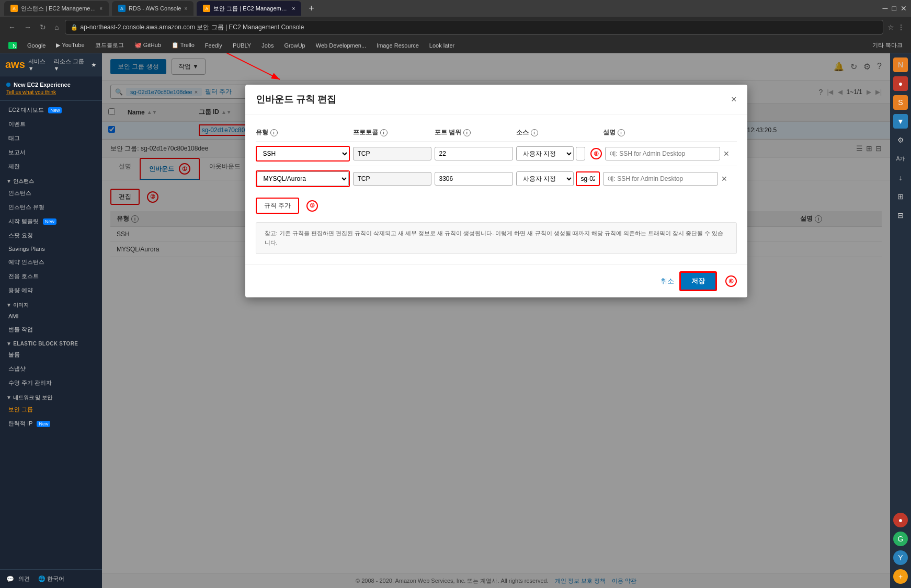 Image resolution: width=911 pixels, height=588 pixels. What do you see at coordinates (51, 321) in the screenshot?
I see `aws-sidebar: aws 서비스 ▼ 리소스 그룹 ▼ ★ New EC2 Experience …` at bounding box center [51, 321].